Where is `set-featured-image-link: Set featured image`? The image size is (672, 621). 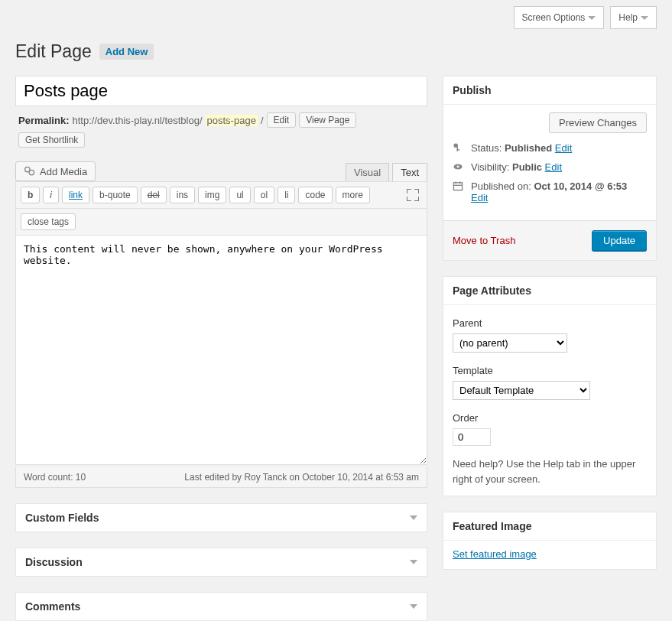
set-featured-image-link: Set featured image is located at coordinates (495, 554).